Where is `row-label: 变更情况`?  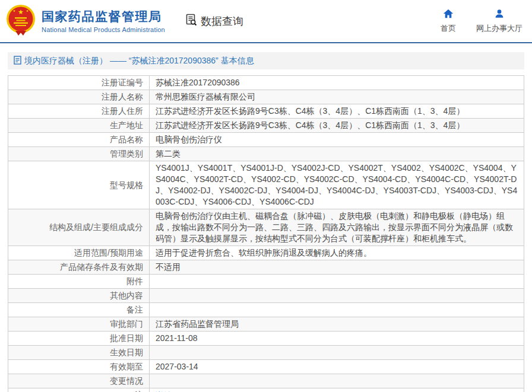
row-label: 变更情况 is located at coordinates (79, 381).